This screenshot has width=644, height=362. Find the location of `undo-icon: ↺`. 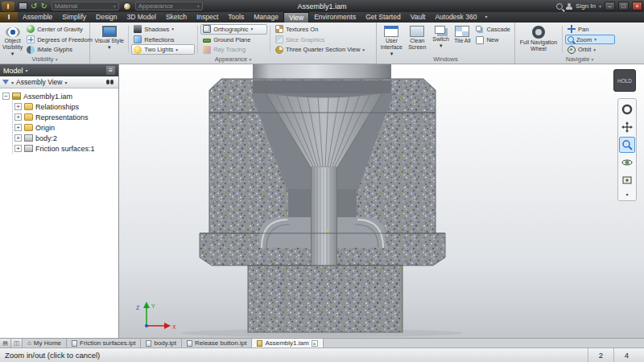

undo-icon: ↺ is located at coordinates (34, 6).